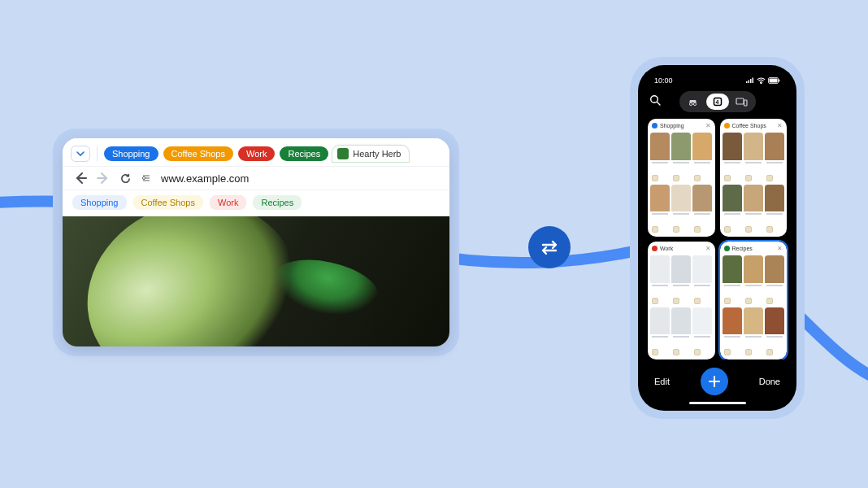 This screenshot has height=488, width=868. I want to click on tab-strip-divider, so click(98, 154).